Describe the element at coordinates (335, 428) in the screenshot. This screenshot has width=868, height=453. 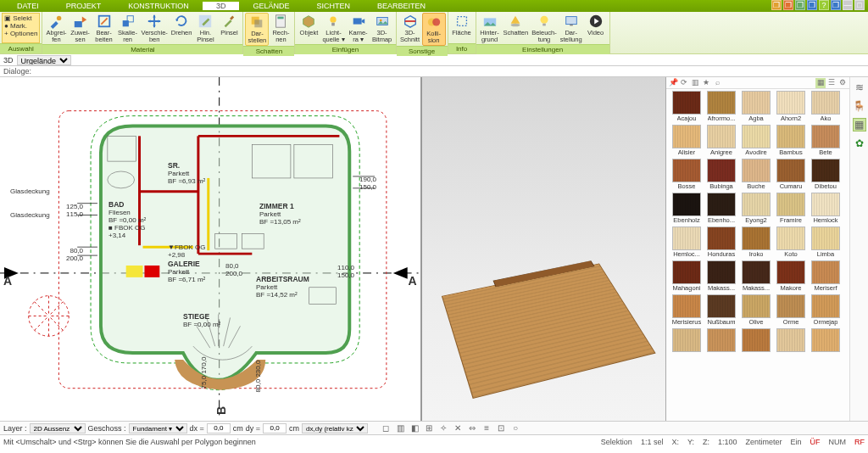
I see `coord-mode-select: dx,dy (relativ kz` at that location.